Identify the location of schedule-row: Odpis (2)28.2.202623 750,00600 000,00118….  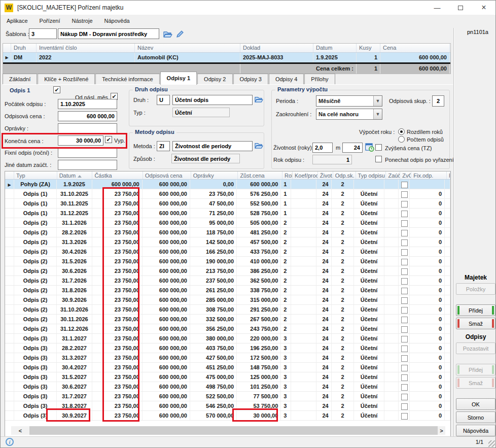
(228, 232).